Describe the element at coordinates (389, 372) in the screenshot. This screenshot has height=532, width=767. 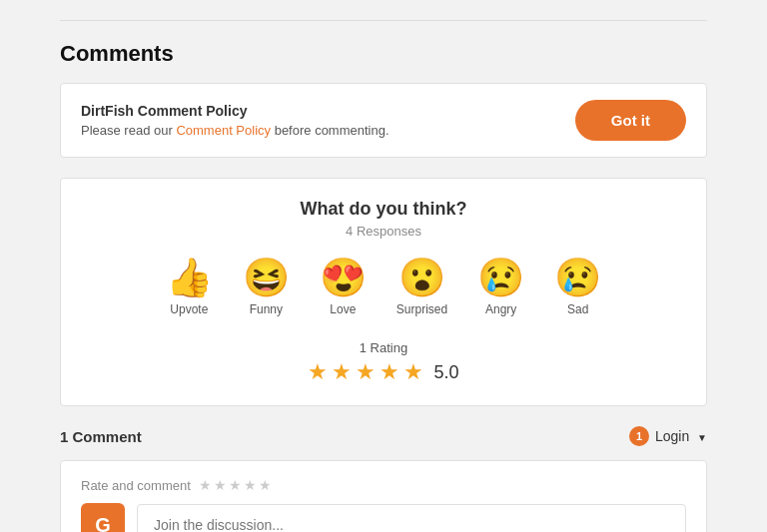
I see `star-4: ★` at that location.